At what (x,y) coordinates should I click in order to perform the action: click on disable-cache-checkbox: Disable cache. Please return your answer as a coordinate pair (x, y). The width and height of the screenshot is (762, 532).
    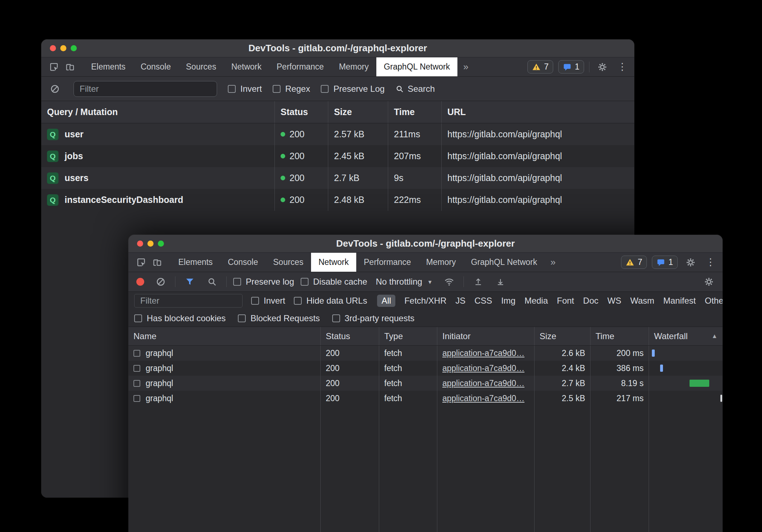
    Looking at the image, I should click on (334, 282).